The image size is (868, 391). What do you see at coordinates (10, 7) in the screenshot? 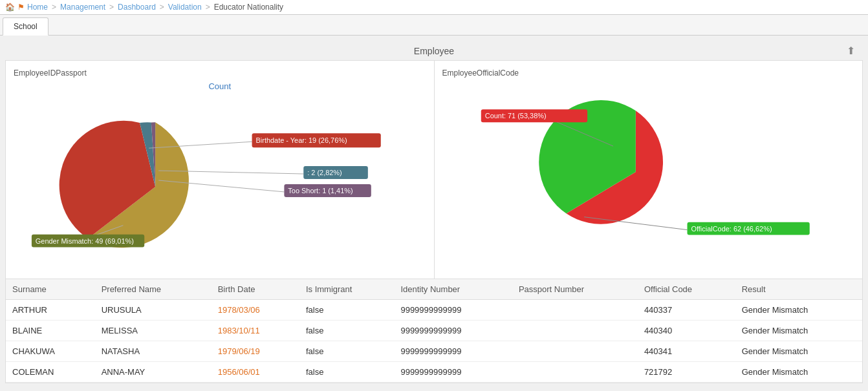
I see `home-icon: 🏠` at bounding box center [10, 7].